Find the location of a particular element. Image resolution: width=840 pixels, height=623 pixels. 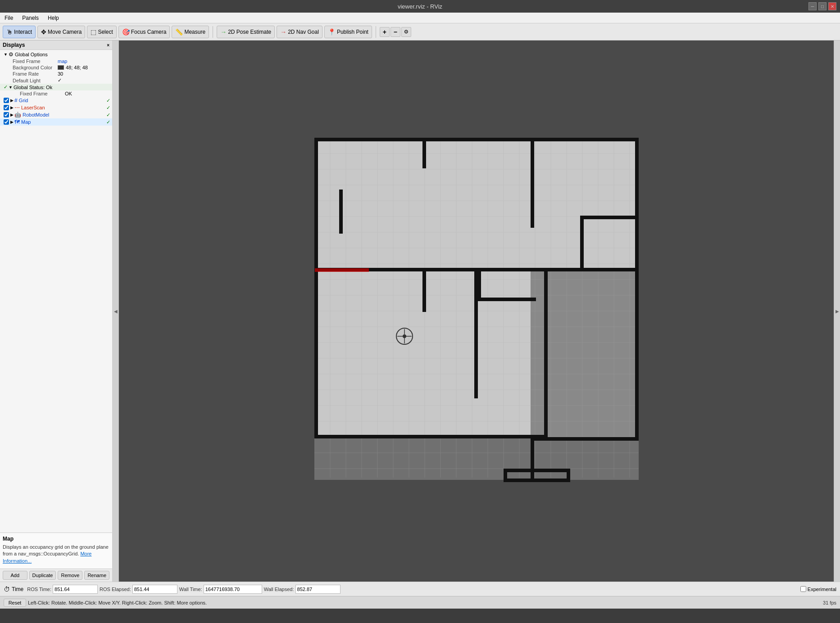

rename-button: Rename is located at coordinates (97, 575).